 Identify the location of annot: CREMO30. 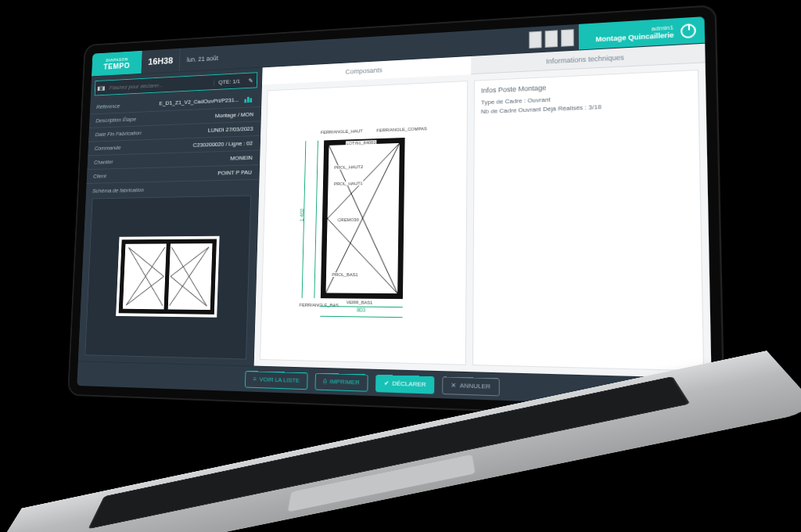
(349, 220).